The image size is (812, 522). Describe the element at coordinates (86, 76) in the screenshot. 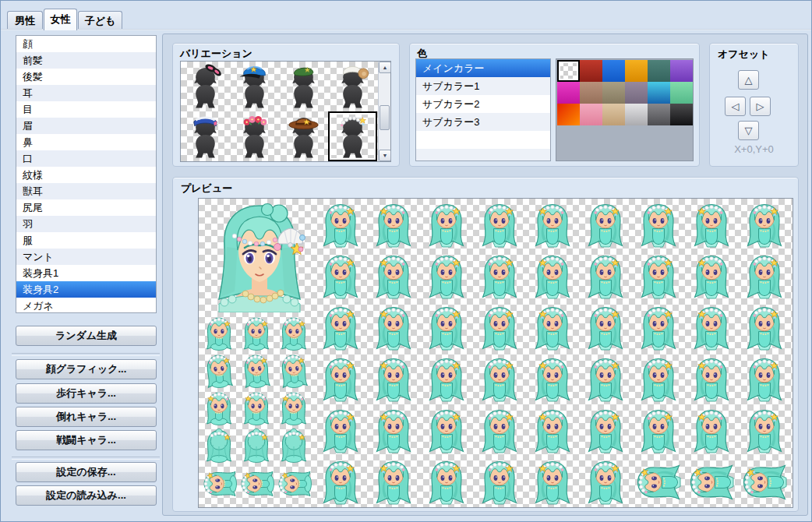

I see `parts-item-3: 後髪` at that location.